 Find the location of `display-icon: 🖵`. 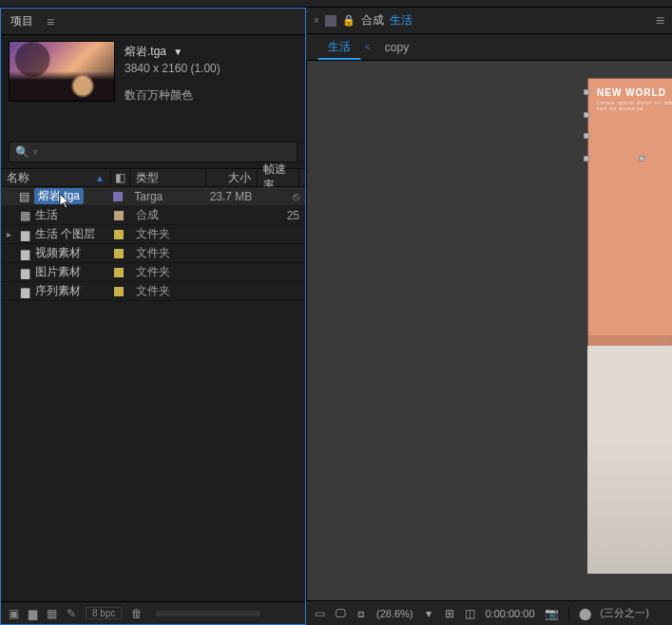

display-icon: 🖵 is located at coordinates (340, 614).